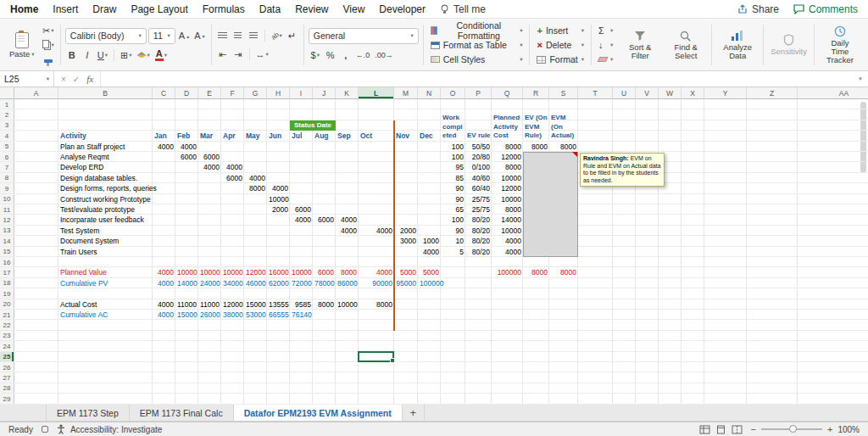 This screenshot has height=436, width=868. I want to click on grid-cell-G8: 4000, so click(256, 178).